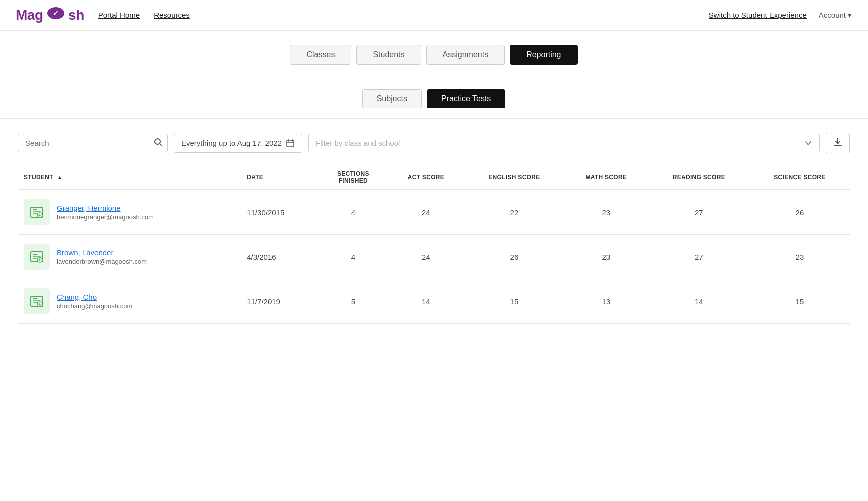  Describe the element at coordinates (564, 143) in the screenshot. I see `class-school-filter: Filter by class and school` at that location.